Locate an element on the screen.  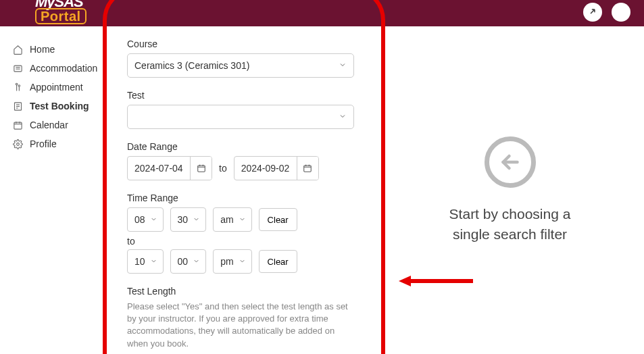
time-from-ampm-value: am is located at coordinates (227, 220).